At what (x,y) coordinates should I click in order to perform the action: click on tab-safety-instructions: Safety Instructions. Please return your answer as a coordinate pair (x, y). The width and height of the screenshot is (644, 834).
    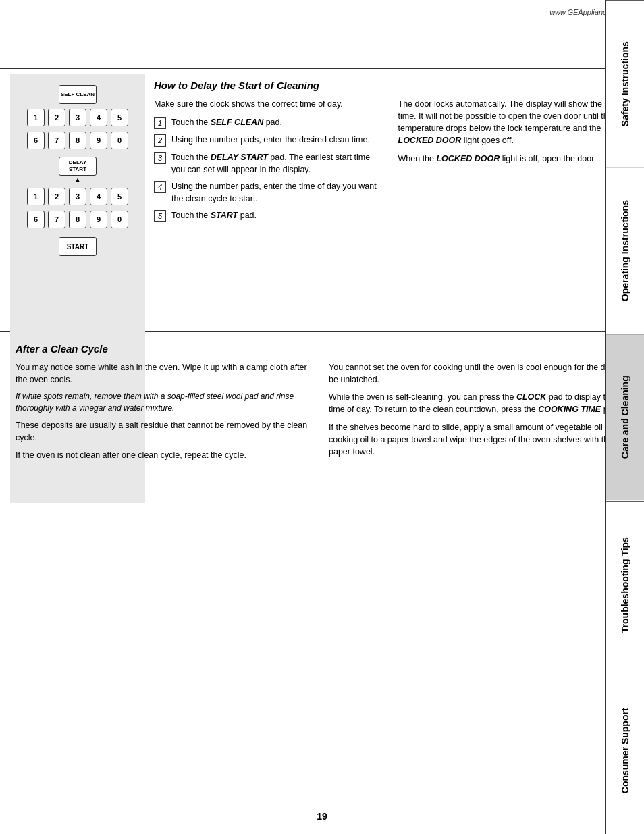
    Looking at the image, I should click on (625, 84).